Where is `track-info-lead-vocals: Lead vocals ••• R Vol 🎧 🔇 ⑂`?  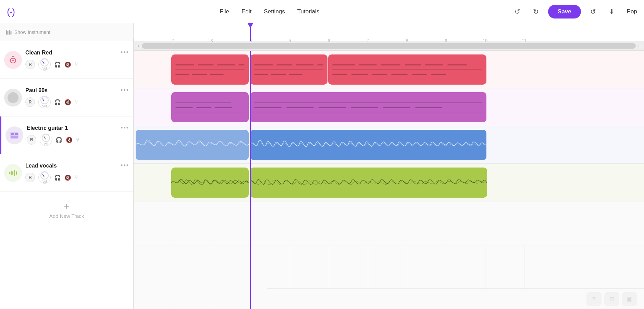
track-info-lead-vocals: Lead vocals ••• R Vol 🎧 🔇 ⑂ is located at coordinates (77, 173).